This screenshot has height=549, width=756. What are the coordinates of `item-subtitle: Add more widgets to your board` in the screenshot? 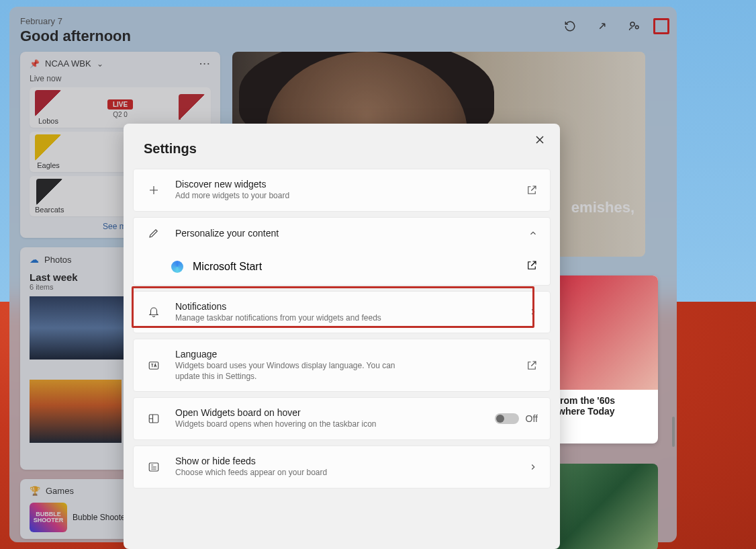 It's located at (289, 196).